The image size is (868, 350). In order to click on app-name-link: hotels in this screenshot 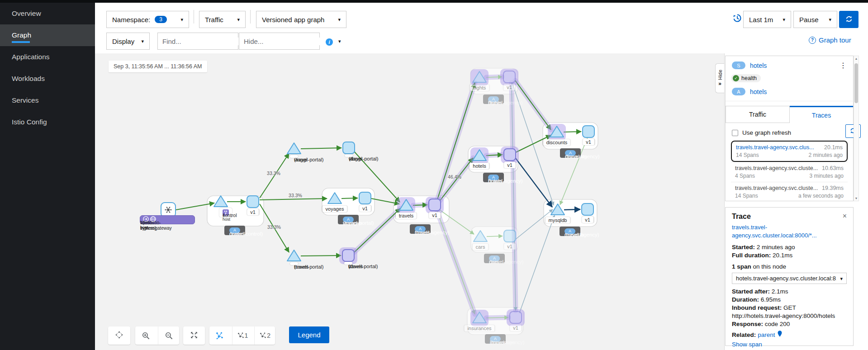, I will do `click(758, 92)`.